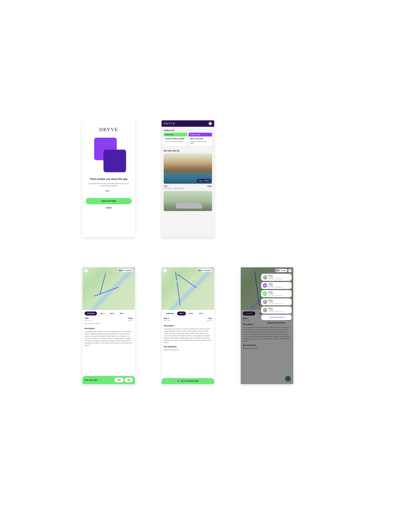  Describe the element at coordinates (178, 281) in the screenshot. I see `map-label-sg: San Gimignano` at that location.